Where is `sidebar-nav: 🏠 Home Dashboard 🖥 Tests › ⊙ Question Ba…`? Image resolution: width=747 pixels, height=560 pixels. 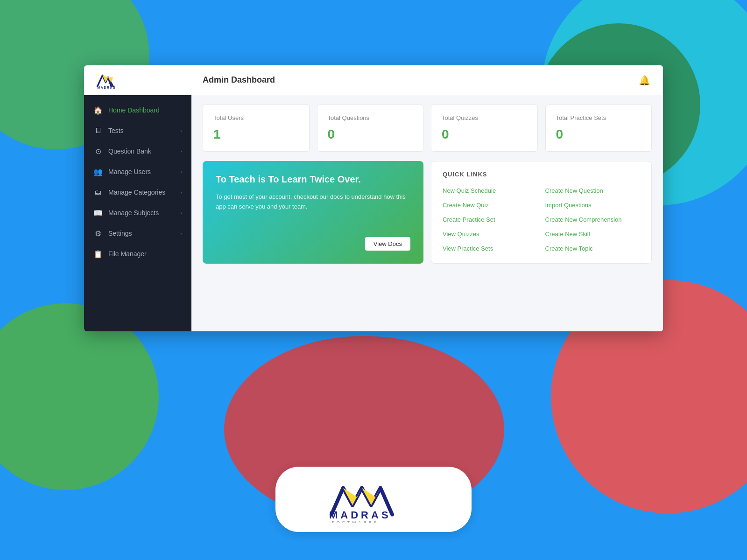
sidebar-nav: 🏠 Home Dashboard 🖥 Tests › ⊙ Question Ba… is located at coordinates (138, 213).